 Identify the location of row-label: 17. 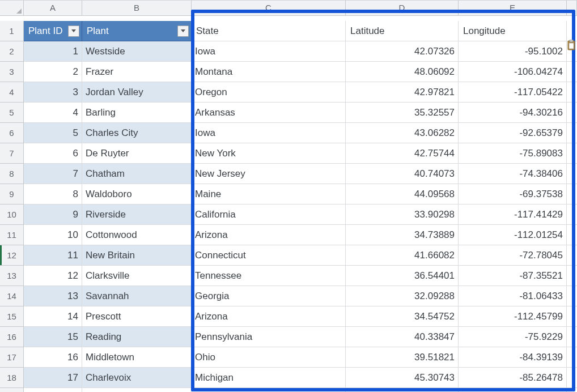
(12, 357).